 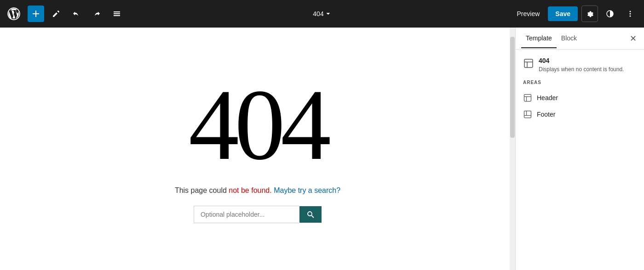 What do you see at coordinates (547, 98) in the screenshot?
I see `header-area-label: Header` at bounding box center [547, 98].